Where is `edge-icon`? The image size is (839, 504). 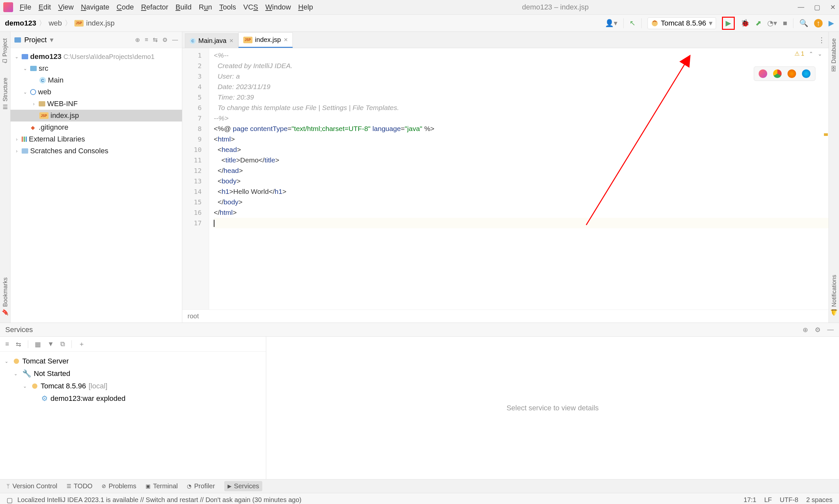 edge-icon is located at coordinates (806, 73).